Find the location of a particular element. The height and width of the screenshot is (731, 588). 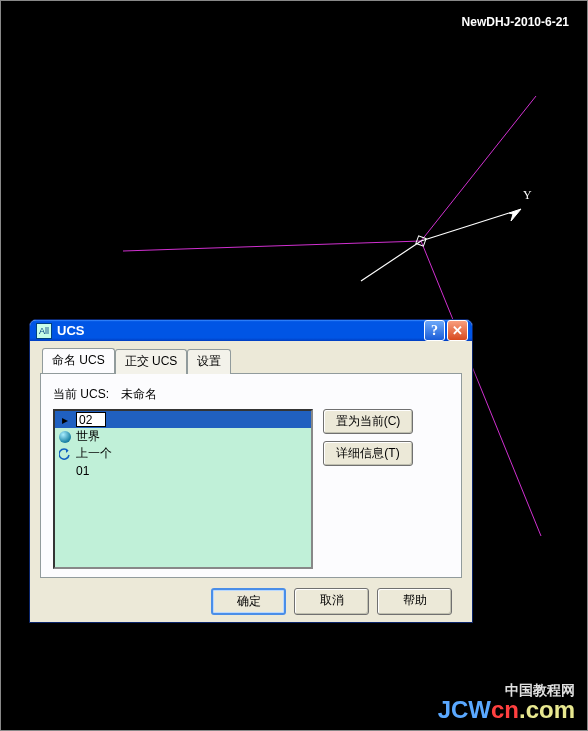

watermark-bottom: 中国教程网 JCWcn.com is located at coordinates (506, 703).